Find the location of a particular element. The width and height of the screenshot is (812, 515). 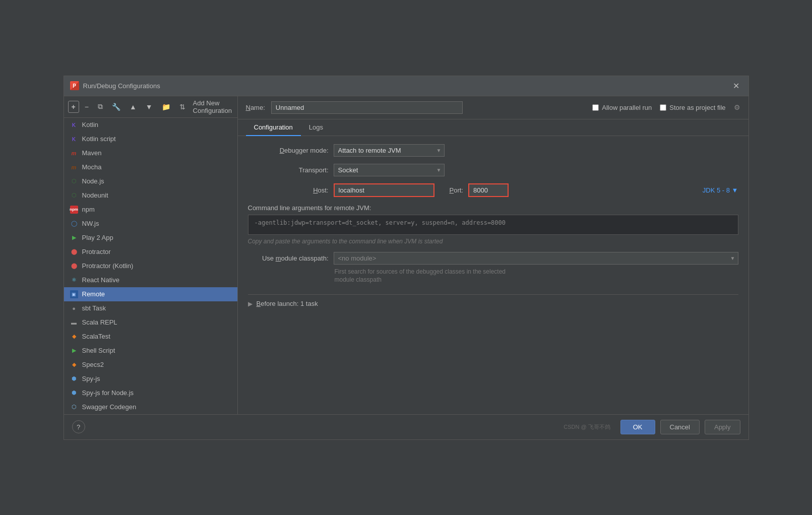

help-button: ? is located at coordinates (79, 427).